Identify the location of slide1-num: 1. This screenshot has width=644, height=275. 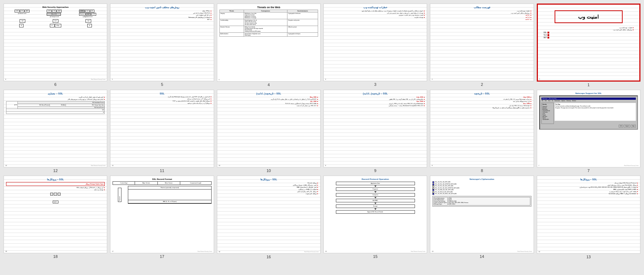
(540, 79).